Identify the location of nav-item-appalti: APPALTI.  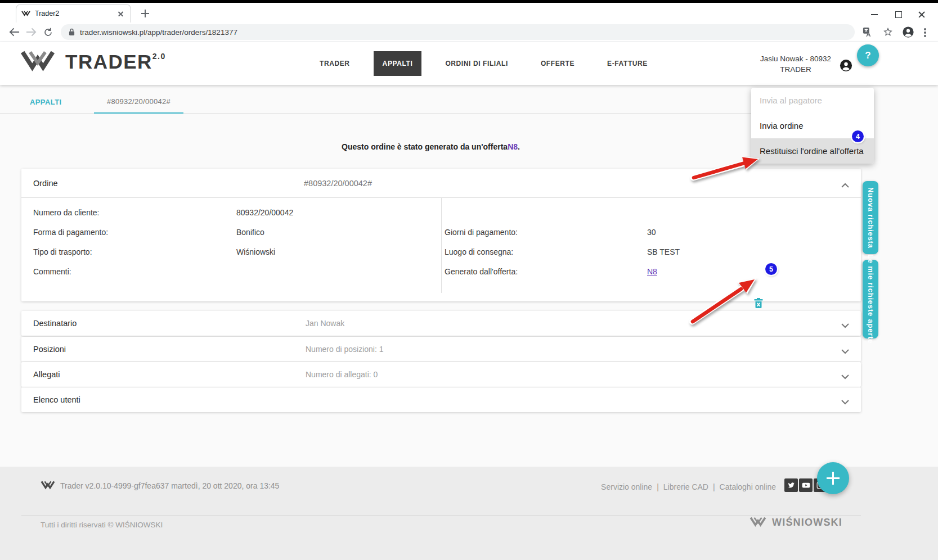
(398, 64).